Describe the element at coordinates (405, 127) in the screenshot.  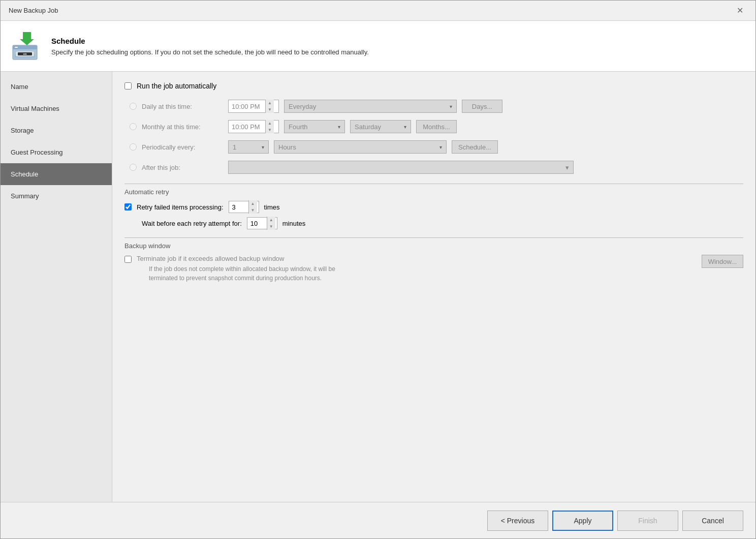
I see `monthly-day-chevron-icon: ▾` at that location.